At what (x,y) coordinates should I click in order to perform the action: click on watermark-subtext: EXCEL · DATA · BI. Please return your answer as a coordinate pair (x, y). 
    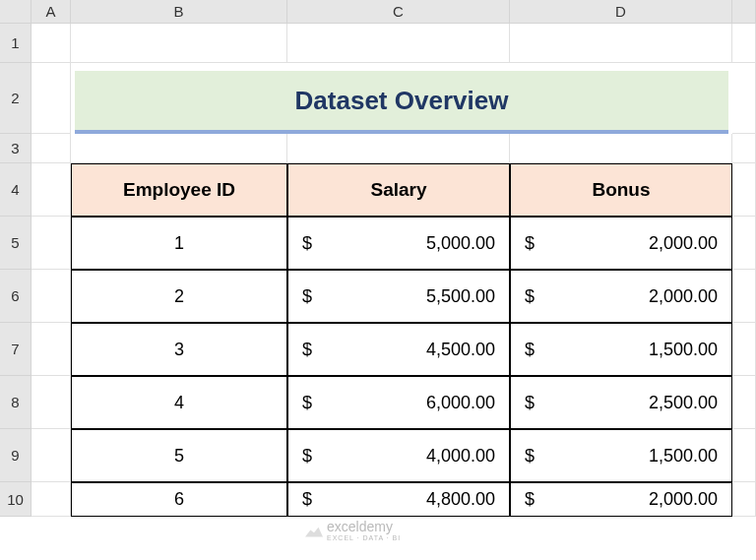
    Looking at the image, I should click on (364, 537).